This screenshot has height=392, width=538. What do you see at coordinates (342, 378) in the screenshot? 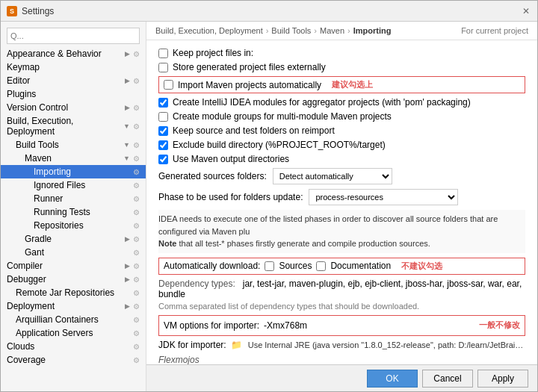
I see `bottom-bar: OK Cancel Apply` at bounding box center [342, 378].